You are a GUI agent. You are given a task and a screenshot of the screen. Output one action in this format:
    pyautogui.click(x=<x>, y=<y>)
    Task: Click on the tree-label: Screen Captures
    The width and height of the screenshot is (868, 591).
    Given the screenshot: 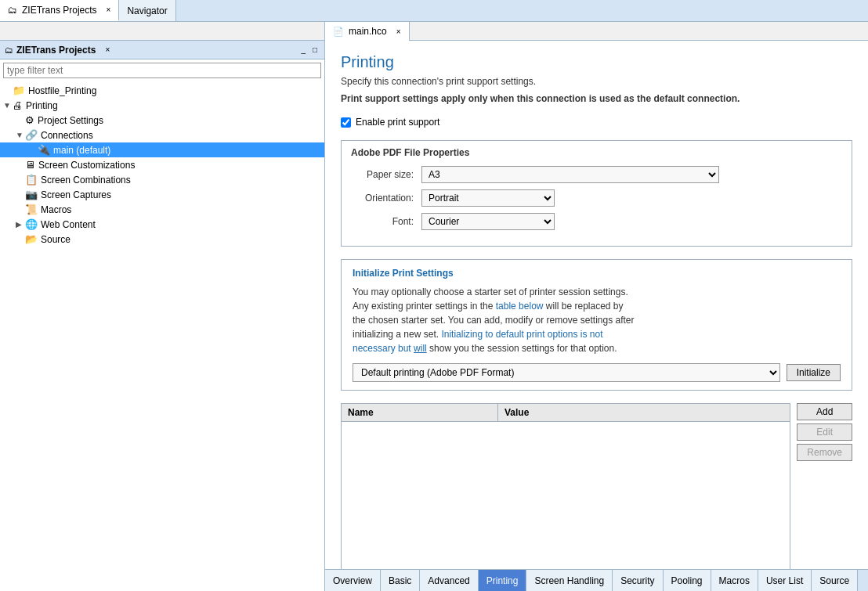 What is the action you would take?
    pyautogui.click(x=76, y=195)
    